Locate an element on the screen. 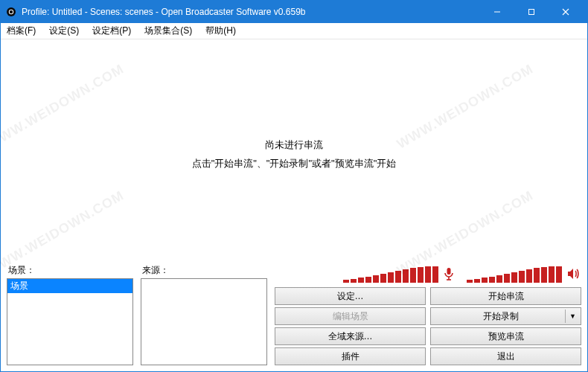 The image size is (588, 372). start-record-button: 开始录制 is located at coordinates (506, 316).